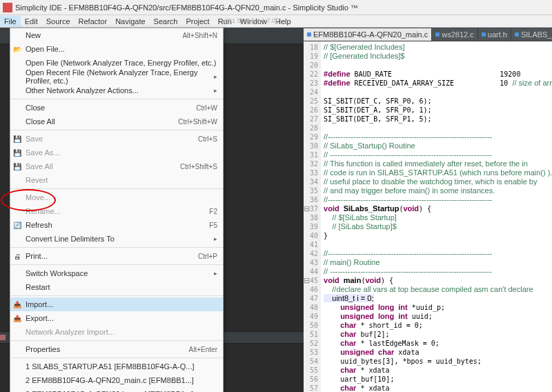 This screenshot has height=392, width=552. Describe the element at coordinates (186, 8) in the screenshot. I see `window-title: Simplicity IDE - EFM8BB10F4G-A-QFN20/src…` at that location.